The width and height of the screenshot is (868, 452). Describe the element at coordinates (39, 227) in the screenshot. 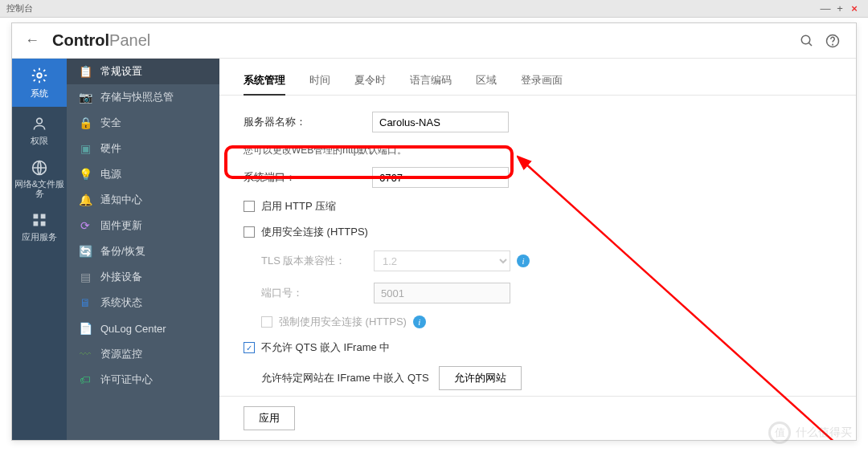

I see `rail-item-apps: 应用服务` at that location.